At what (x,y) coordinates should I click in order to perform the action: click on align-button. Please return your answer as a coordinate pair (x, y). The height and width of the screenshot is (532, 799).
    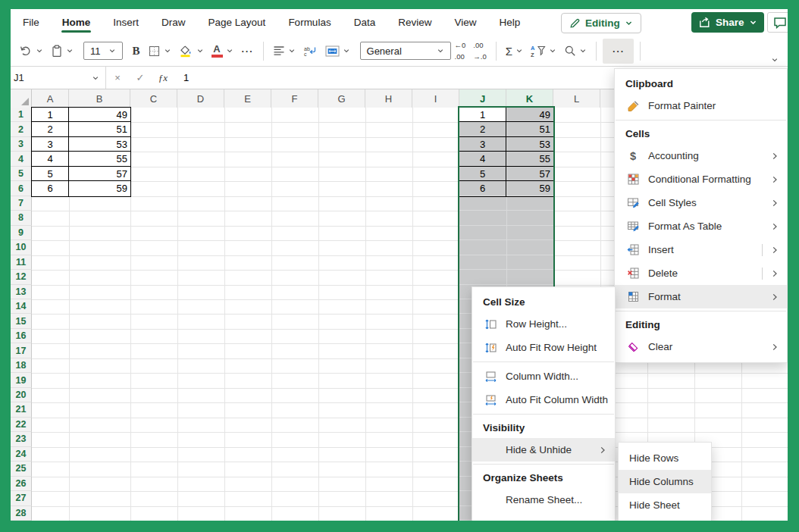
    Looking at the image, I should click on (284, 51).